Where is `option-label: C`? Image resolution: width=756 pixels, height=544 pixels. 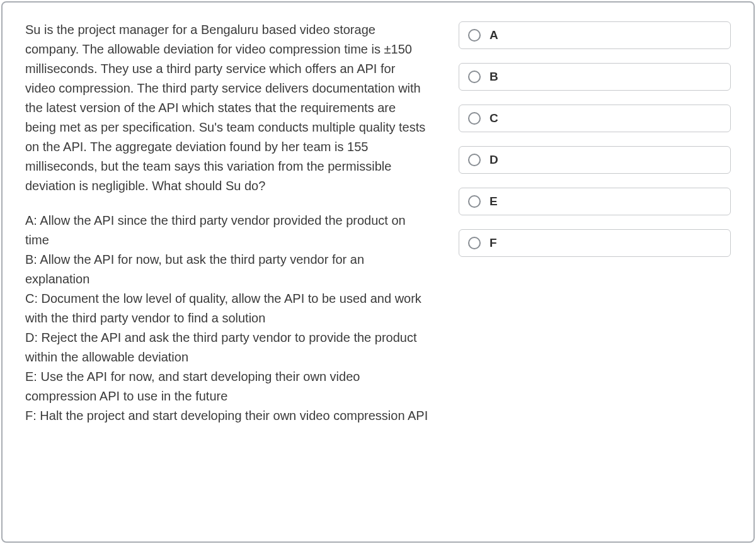 option-label: C is located at coordinates (494, 118).